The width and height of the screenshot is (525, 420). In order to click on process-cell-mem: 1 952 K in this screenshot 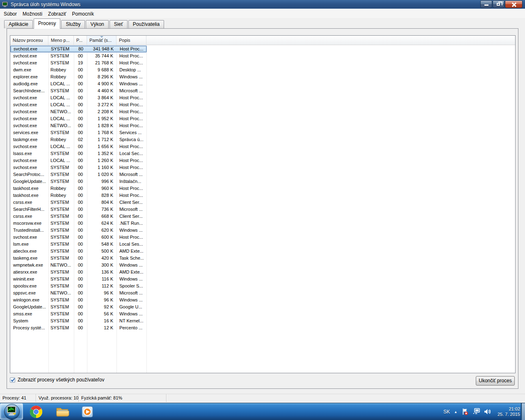, I will do `click(102, 119)`.